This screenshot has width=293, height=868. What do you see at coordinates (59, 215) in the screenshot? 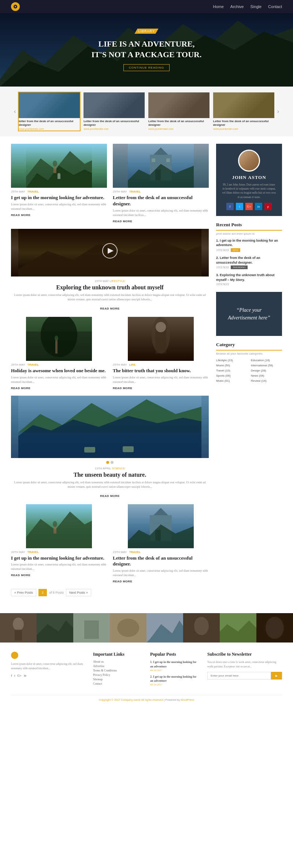
I see `post-1-read-more: READ MORE` at bounding box center [59, 215].